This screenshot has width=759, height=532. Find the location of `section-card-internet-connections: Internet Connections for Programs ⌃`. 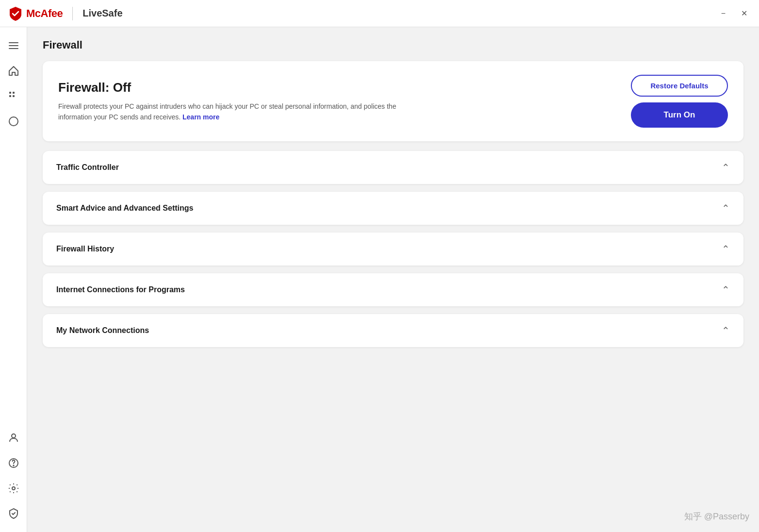

section-card-internet-connections: Internet Connections for Programs ⌃ is located at coordinates (393, 290).